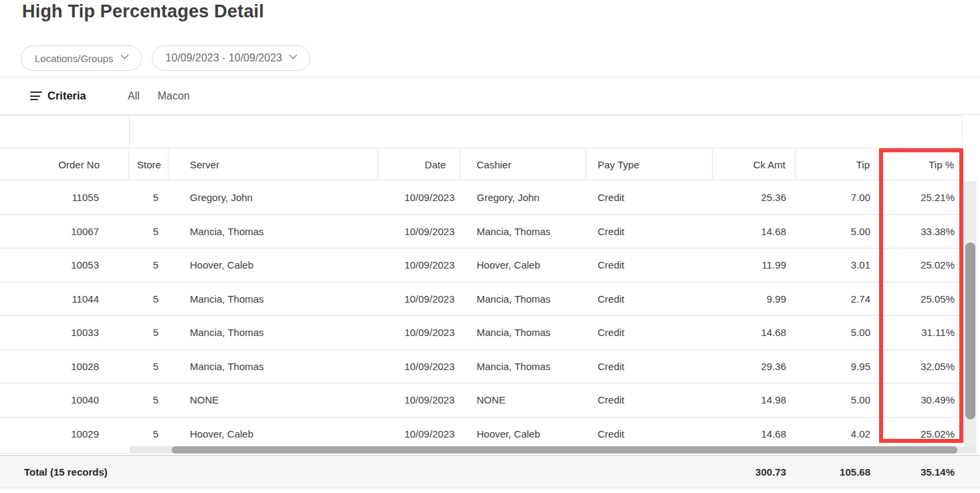 Image resolution: width=980 pixels, height=493 pixels. What do you see at coordinates (481, 333) in the screenshot?
I see `table-row: 100335Mancia, Thomas10/09/2023Mancia, Th…` at bounding box center [481, 333].